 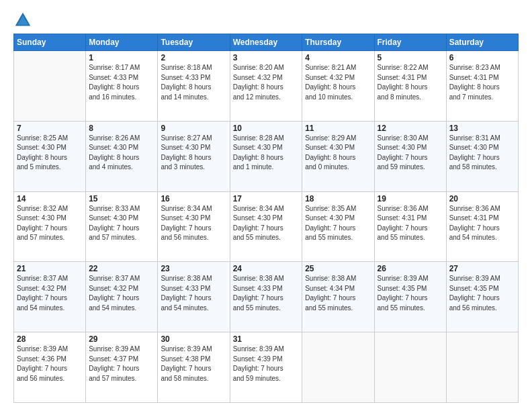 What do you see at coordinates (338, 224) in the screenshot?
I see `day-info: Sunrise: 8:35 AM Sunset: 4:30 PM Dayligh…` at bounding box center [338, 224].